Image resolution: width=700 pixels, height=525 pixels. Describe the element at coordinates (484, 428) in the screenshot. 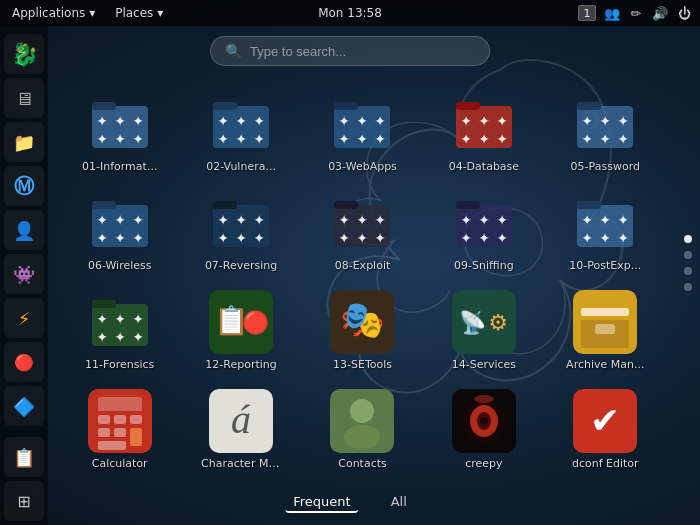

I see `app-icon-creepy: creepy` at that location.